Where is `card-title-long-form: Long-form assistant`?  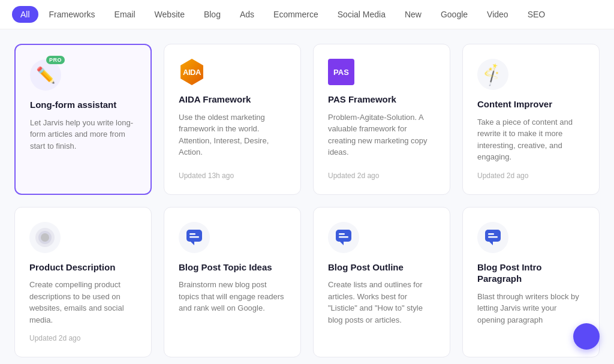
card-title-long-form: Long-form assistant is located at coordinates (83, 105).